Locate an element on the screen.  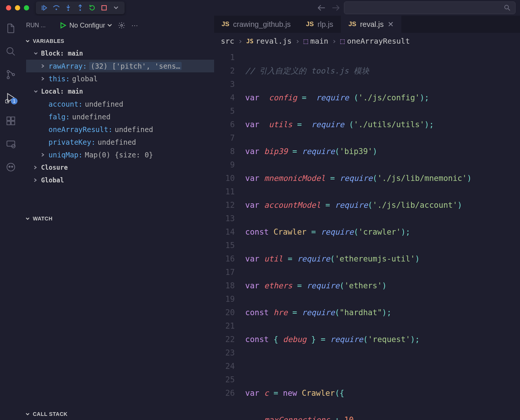
command-search-input is located at coordinates (430, 8).